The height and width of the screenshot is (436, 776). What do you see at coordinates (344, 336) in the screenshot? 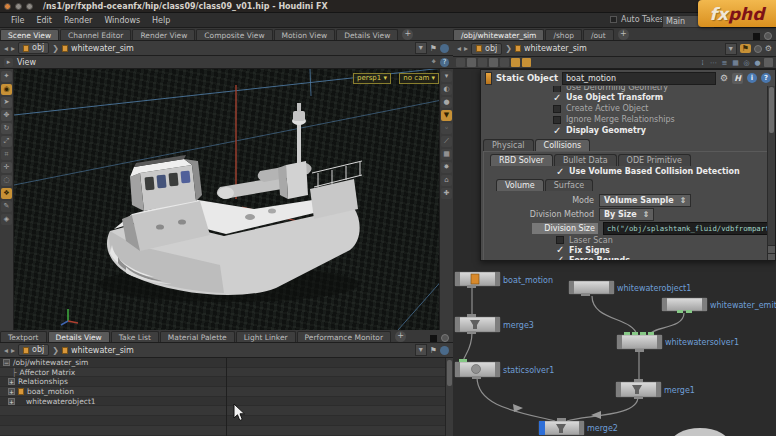
I see `tab-performance-monitor: Performance Monitor` at bounding box center [344, 336].